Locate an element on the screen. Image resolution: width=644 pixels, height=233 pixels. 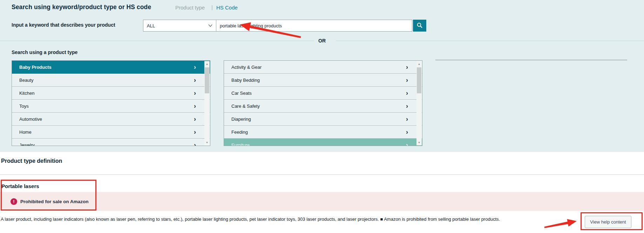
subcategory-row-car-seats: Car Seats › is located at coordinates (323, 93).